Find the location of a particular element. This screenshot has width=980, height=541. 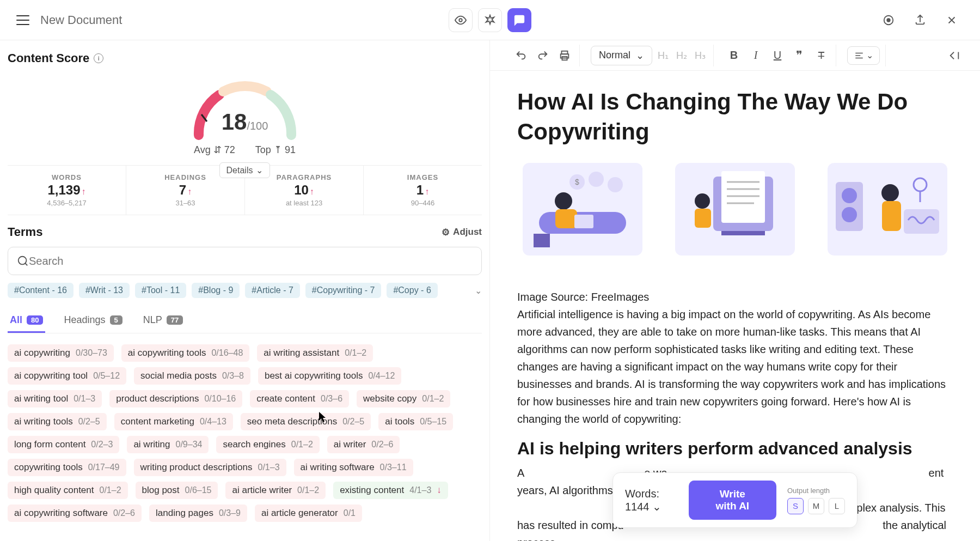

term-chip: ai tools0/5–15 is located at coordinates (416, 422).